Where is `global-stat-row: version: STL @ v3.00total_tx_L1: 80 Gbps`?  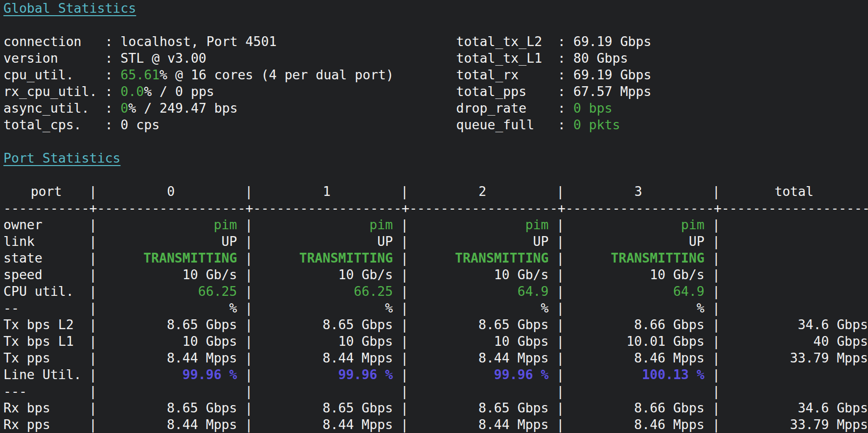
global-stat-row: version: STL @ v3.00total_tx_L1: 80 Gbps is located at coordinates (435, 58).